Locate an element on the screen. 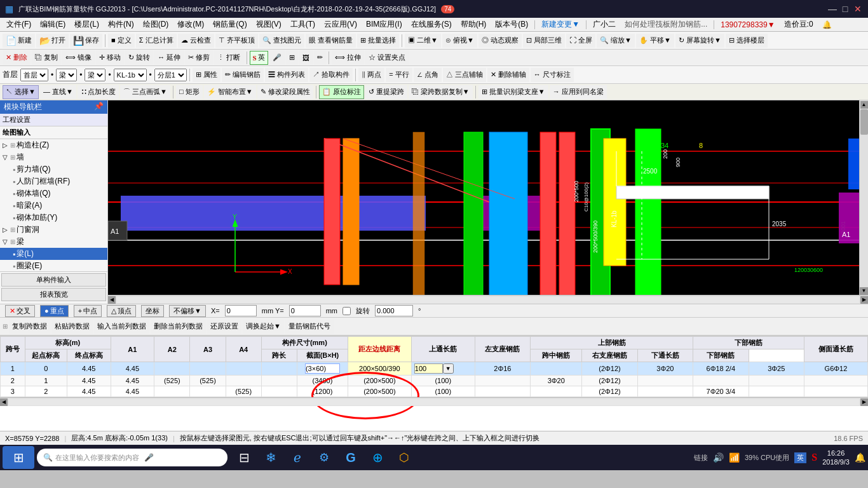 This screenshot has height=488, width=868. btn-smart-layout: ⚡ 智能布置▼ is located at coordinates (230, 92).